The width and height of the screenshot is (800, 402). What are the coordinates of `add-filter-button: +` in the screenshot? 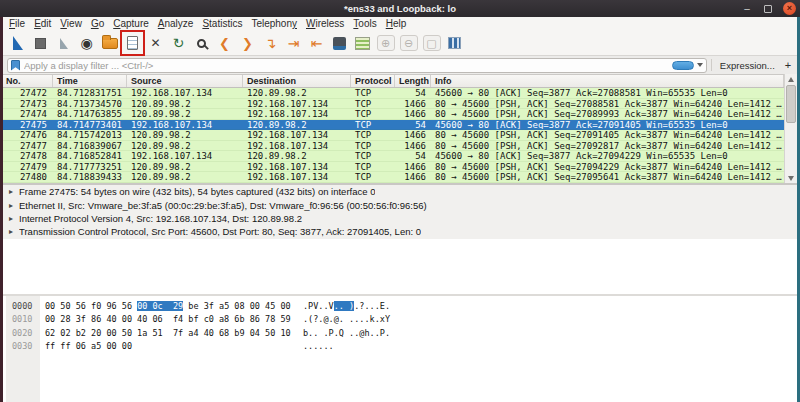 It's located at (788, 65).